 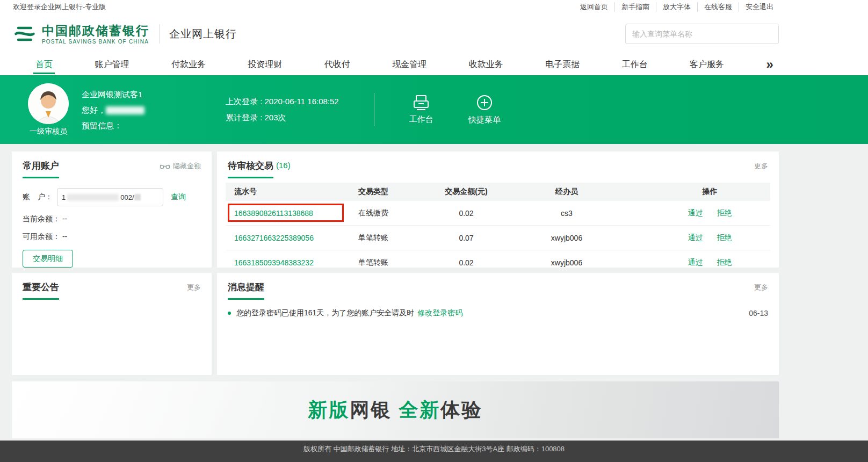 I want to click on top-utility-bar: 欢迎登录企业网上银行-专业版 返回首页 新手指南 放大字体 在线客服 安全退出, so click(x=434, y=7).